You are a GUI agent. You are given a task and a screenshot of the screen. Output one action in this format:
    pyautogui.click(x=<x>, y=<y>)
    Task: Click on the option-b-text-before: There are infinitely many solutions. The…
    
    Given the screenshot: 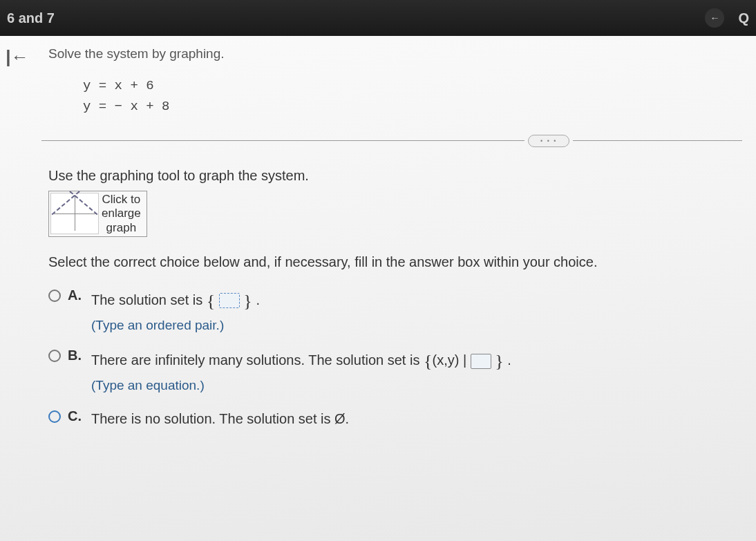 What is the action you would take?
    pyautogui.click(x=257, y=360)
    